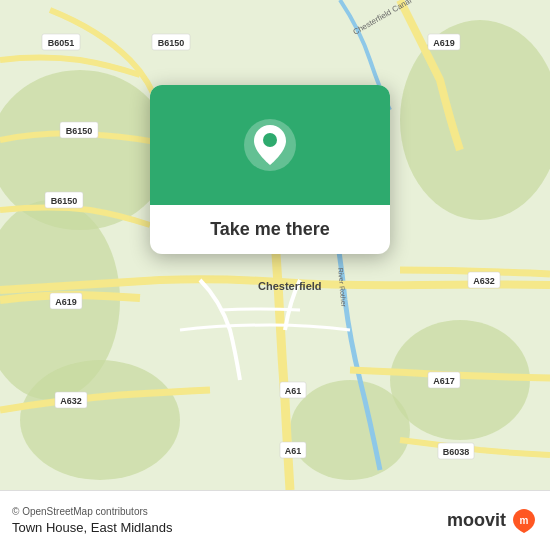  What do you see at coordinates (444, 381) in the screenshot?
I see `svg-text: A617` at bounding box center [444, 381].